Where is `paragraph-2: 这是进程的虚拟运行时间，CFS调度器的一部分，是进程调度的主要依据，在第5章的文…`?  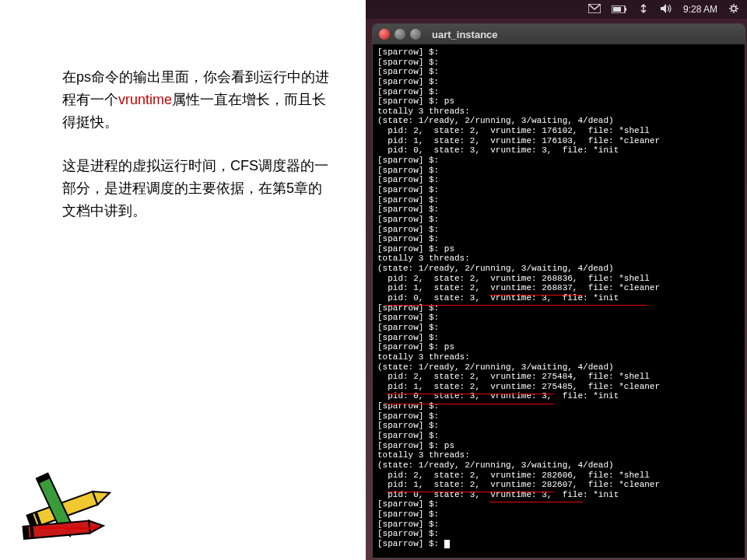
paragraph-2: 这是进程的虚拟运行时间，CFS调度器的一部分，是进程调度的主要依据，在第5章的文… is located at coordinates (198, 188).